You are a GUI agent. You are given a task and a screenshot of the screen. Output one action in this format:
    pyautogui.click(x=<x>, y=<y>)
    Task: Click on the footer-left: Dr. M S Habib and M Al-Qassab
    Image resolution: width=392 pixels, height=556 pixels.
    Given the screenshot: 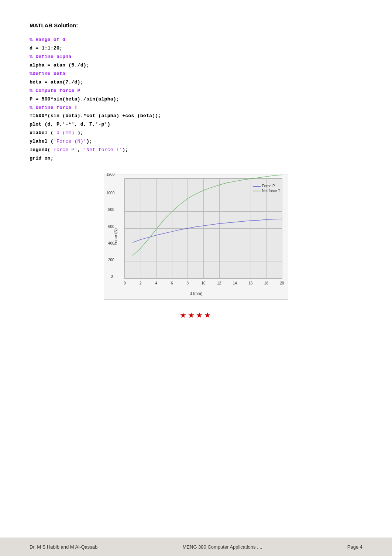 What is the action you would take?
    pyautogui.click(x=63, y=547)
    